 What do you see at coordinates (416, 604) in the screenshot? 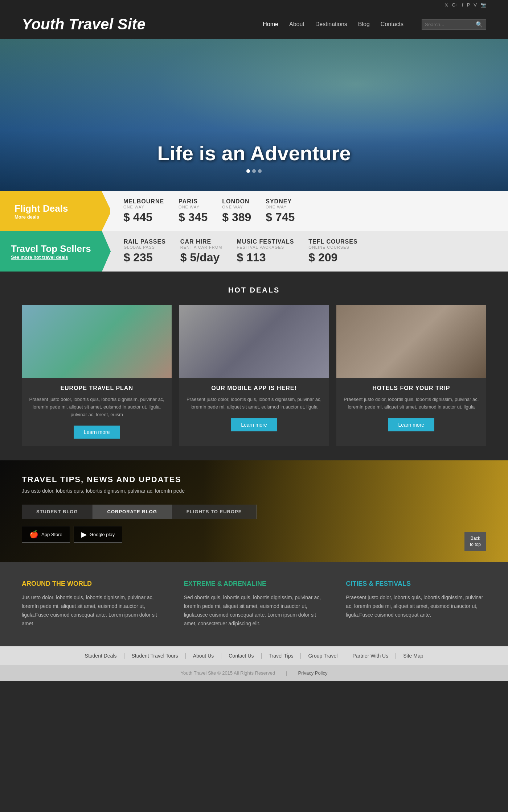
I see `category-cities: CITIES & FESTIVALS Praesent justo dolor,…` at bounding box center [416, 604].